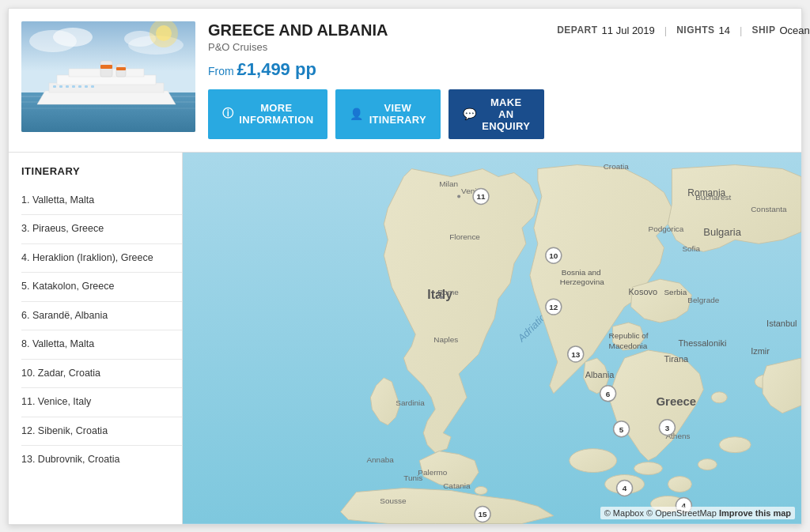  What do you see at coordinates (722, 232) in the screenshot?
I see `svg-text: Bulgaria` at bounding box center [722, 232].